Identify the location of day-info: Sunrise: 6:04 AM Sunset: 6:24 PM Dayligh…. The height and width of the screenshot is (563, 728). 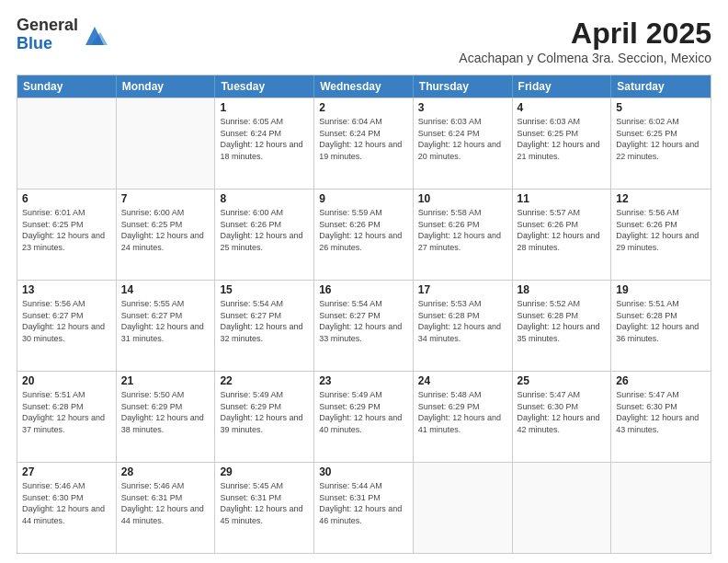
(364, 139).